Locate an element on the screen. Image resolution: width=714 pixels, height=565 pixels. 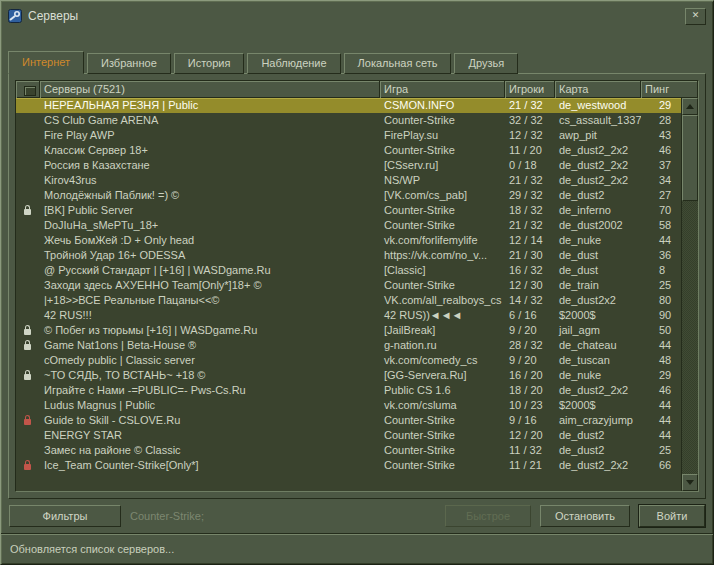
tab-lan: Локальная сеть is located at coordinates (398, 64).